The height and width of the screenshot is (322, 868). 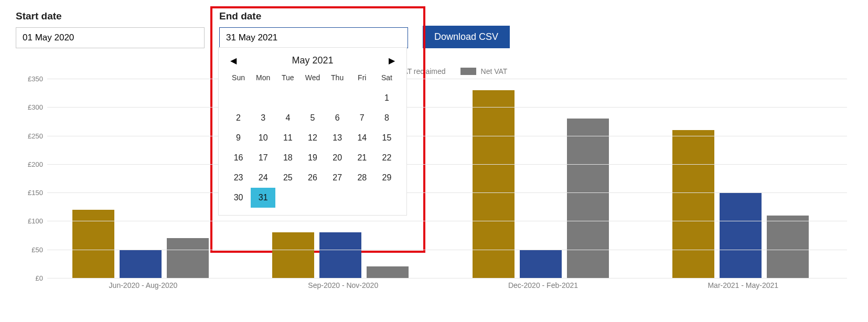 What do you see at coordinates (362, 118) in the screenshot?
I see `calendar-day: 7` at bounding box center [362, 118].